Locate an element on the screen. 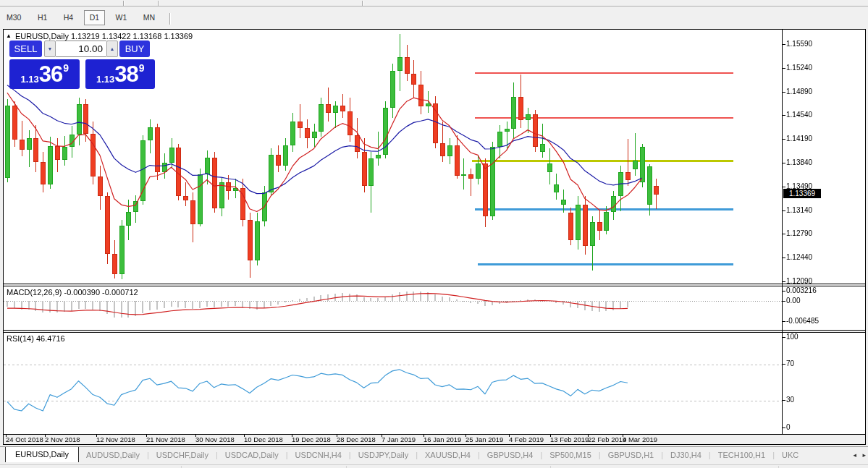 The image size is (868, 468). trade-controls-row: SELL ▼ ▲ BUY is located at coordinates (83, 49).